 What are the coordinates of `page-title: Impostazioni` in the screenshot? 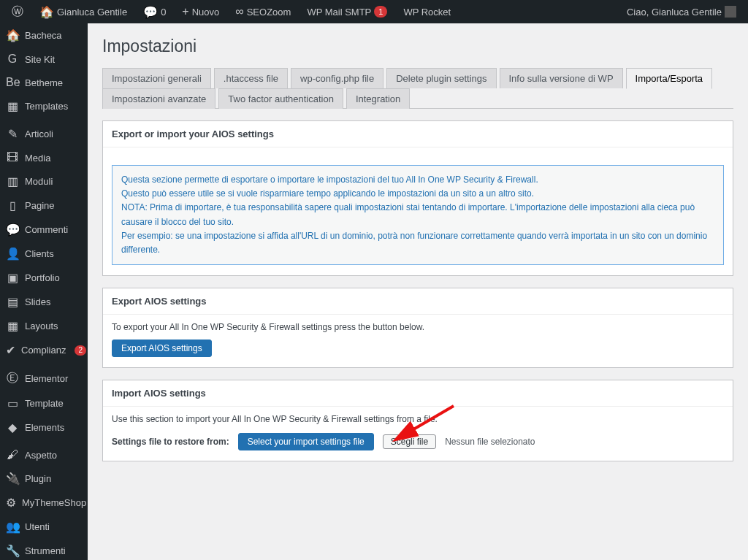 It's located at (418, 47).